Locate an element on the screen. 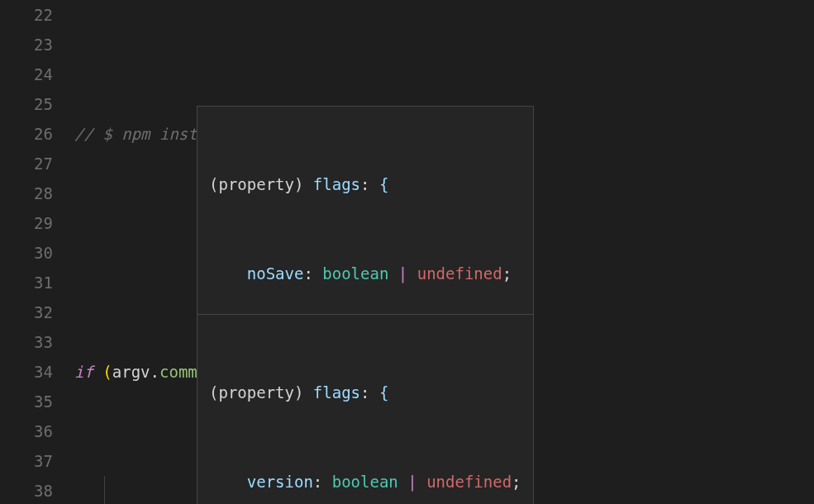 This screenshot has width=814, height=504. line-number: 34 is located at coordinates (26, 372).